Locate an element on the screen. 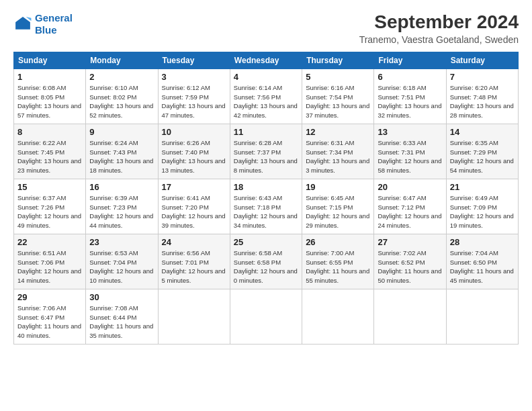 Image resolution: width=532 pixels, height=411 pixels. col-header-monday: Monday is located at coordinates (122, 60).